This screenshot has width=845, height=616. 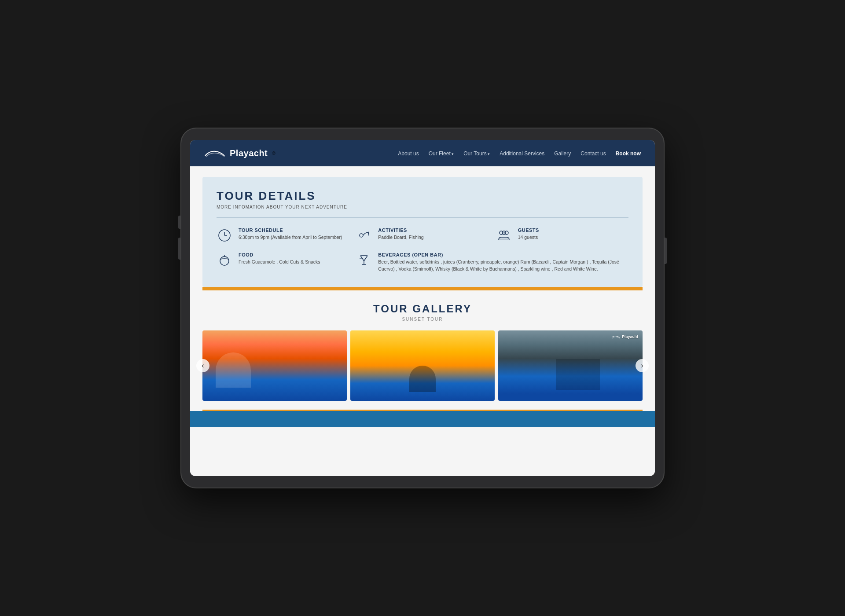 What do you see at coordinates (422, 366) in the screenshot?
I see `gallery-images: Playacht` at bounding box center [422, 366].